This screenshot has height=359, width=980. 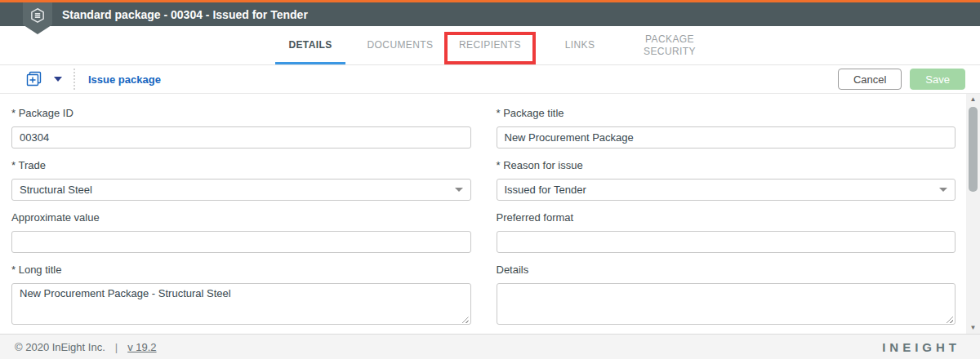 I want to click on preferred-format-label: Preferred format, so click(x=727, y=217).